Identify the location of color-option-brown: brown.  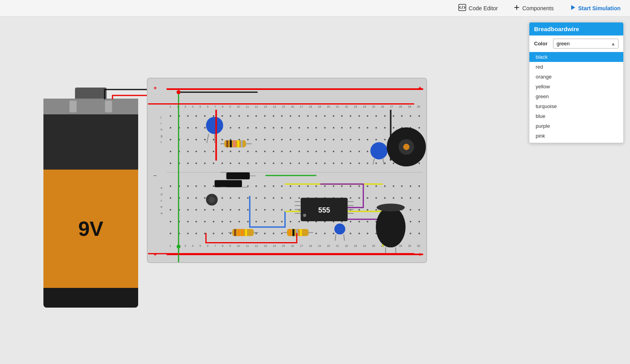
(576, 142).